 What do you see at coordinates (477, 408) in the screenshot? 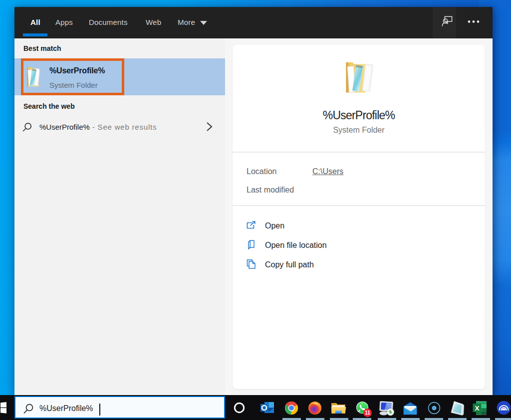
I see `svg-text: X` at bounding box center [477, 408].